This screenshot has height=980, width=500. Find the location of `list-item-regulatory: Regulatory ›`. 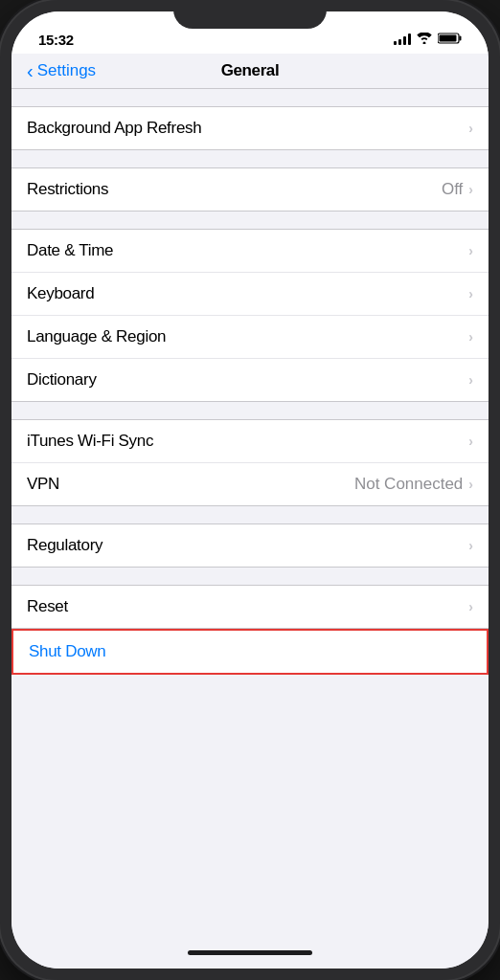

list-item-regulatory: Regulatory › is located at coordinates (250, 546).